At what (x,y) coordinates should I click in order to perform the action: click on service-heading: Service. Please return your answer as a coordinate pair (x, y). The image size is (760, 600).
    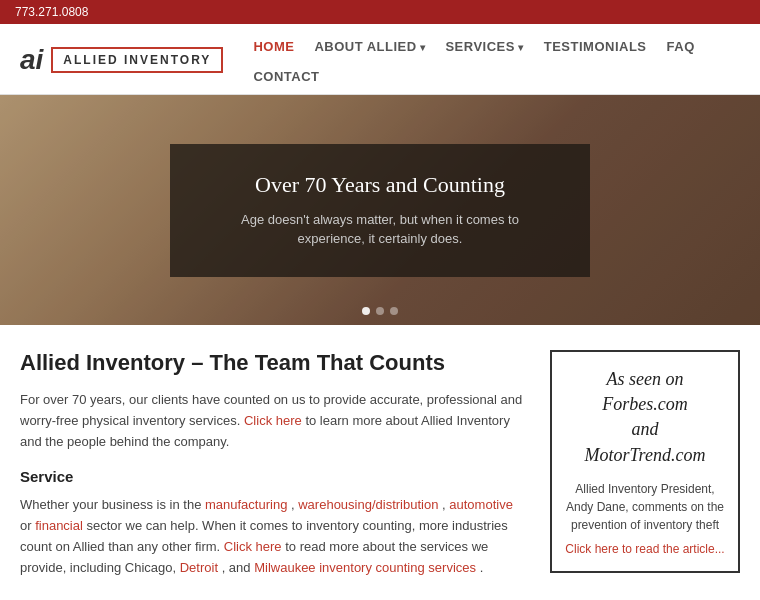
    Looking at the image, I should click on (272, 476).